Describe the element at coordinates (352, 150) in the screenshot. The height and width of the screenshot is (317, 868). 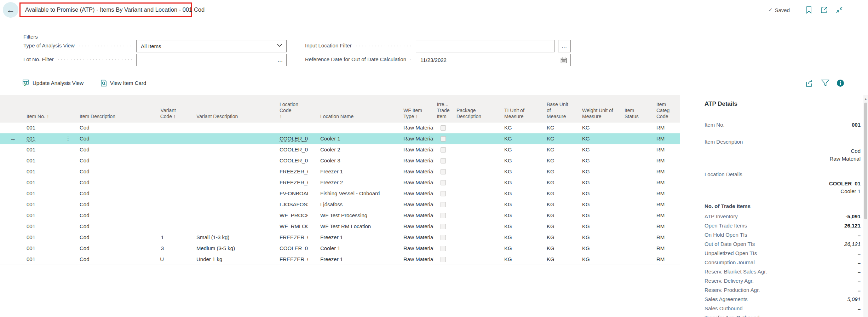
I see `cell-location-name: Cooler 2` at that location.